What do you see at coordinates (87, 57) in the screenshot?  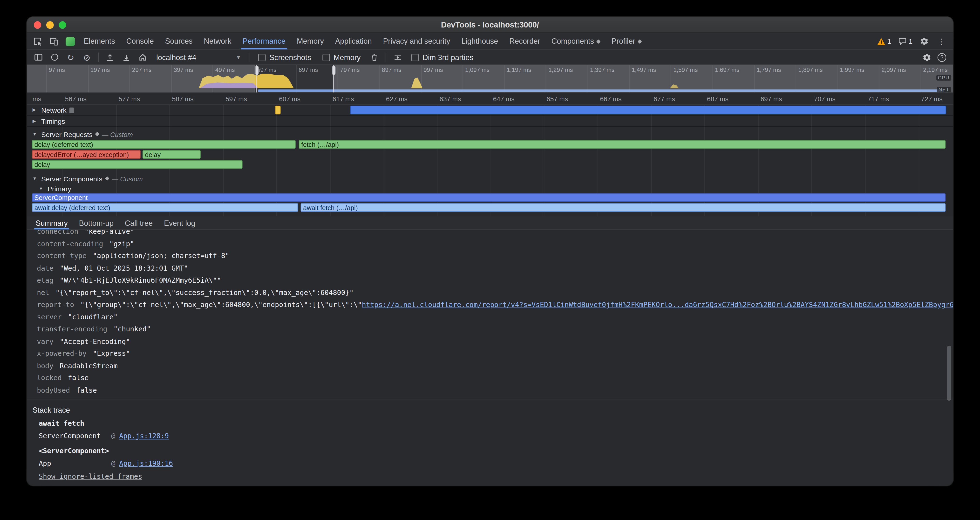 I see `clear-button: ⊘` at bounding box center [87, 57].